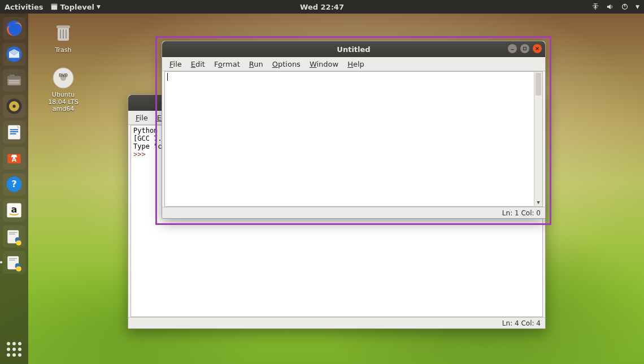 The width and height of the screenshot is (644, 364). Describe the element at coordinates (286, 64) in the screenshot. I see `editor-menu-options: OptionsOptions` at that location.